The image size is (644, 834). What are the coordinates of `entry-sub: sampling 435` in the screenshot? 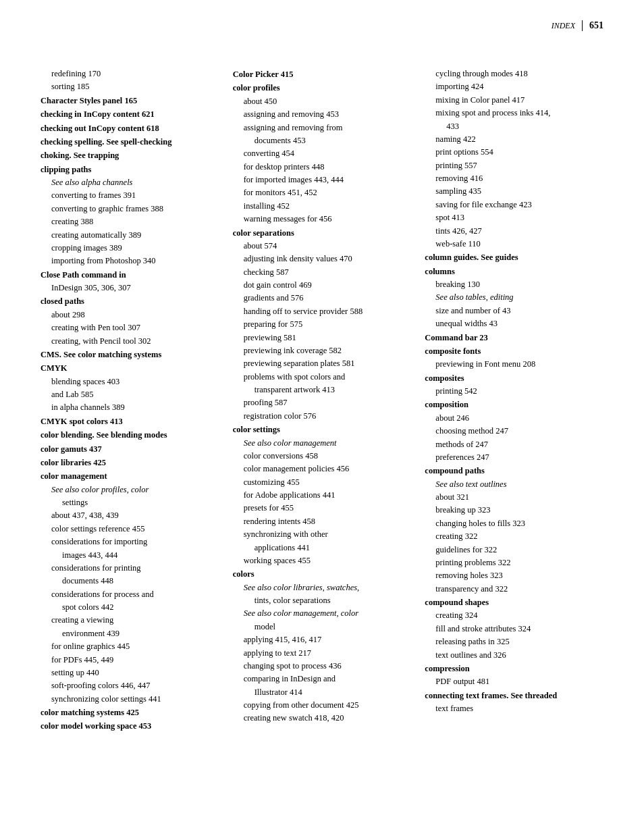 It's located at (514, 192).